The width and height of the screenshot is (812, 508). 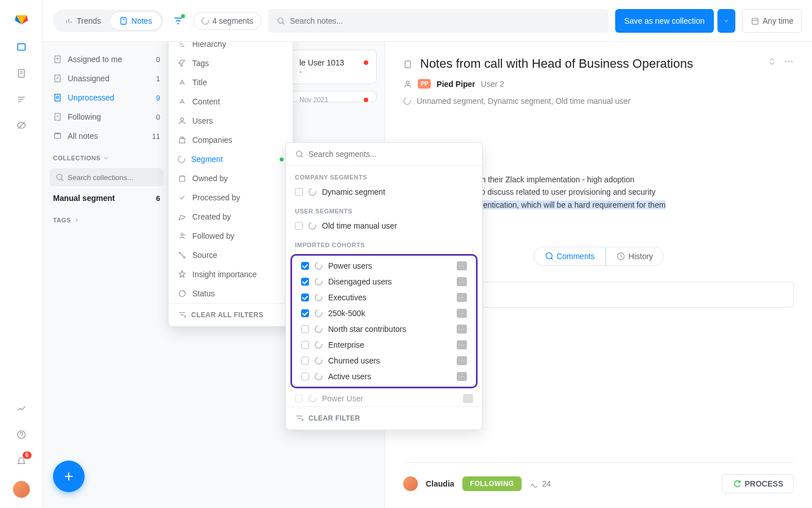 What do you see at coordinates (384, 418) in the screenshot?
I see `clear-filter-button: CLEAR FILTER` at bounding box center [384, 418].